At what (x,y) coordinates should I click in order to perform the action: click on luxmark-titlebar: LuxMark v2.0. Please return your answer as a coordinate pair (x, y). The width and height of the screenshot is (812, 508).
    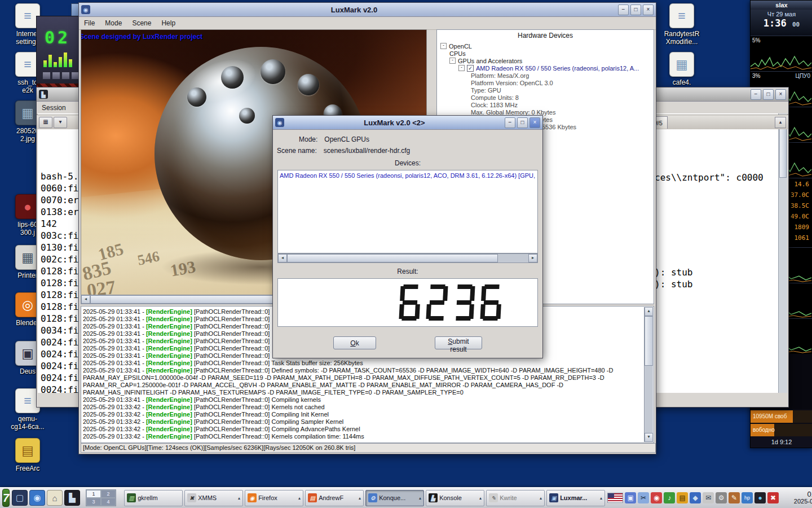
    Looking at the image, I should click on (368, 10).